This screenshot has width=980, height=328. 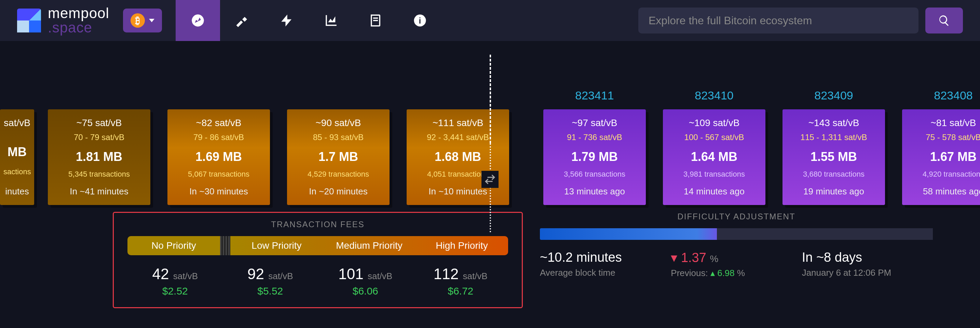 What do you see at coordinates (338, 123) in the screenshot?
I see `block-fee: ~90 sat/vB` at bounding box center [338, 123].